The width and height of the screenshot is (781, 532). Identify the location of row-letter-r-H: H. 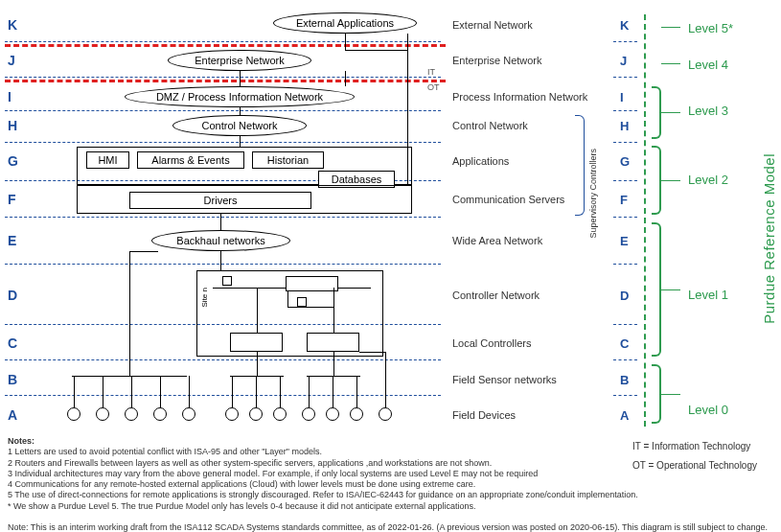
(625, 127).